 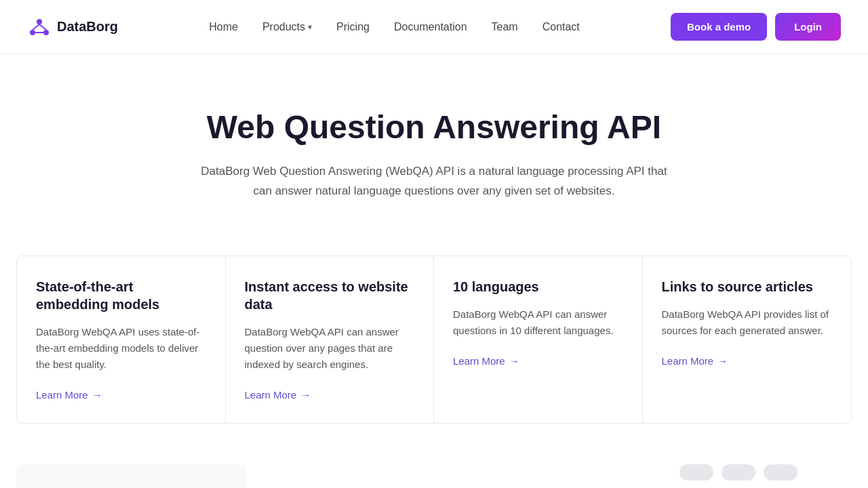 I want to click on logo-link: DataBorg, so click(x=73, y=27).